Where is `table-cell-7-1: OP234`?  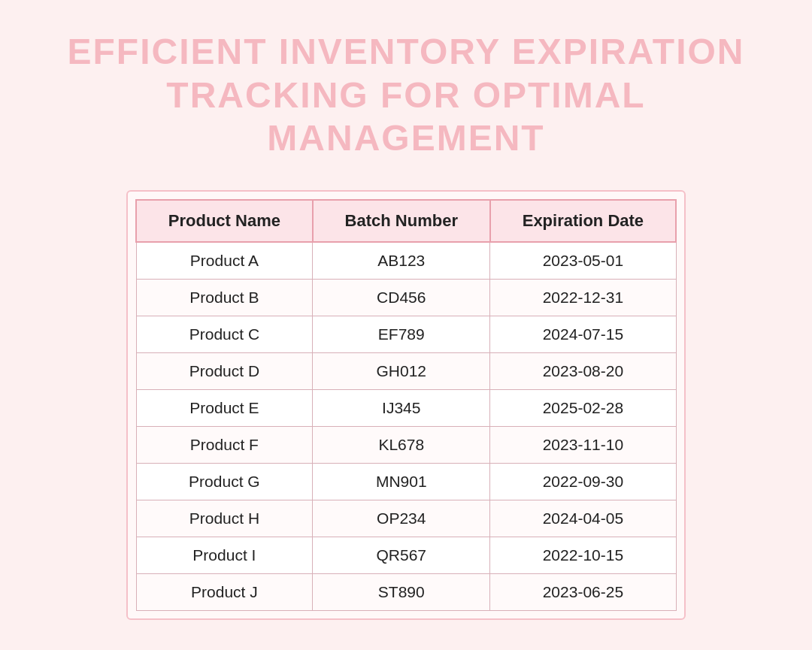
table-cell-7-1: OP234 is located at coordinates (401, 518).